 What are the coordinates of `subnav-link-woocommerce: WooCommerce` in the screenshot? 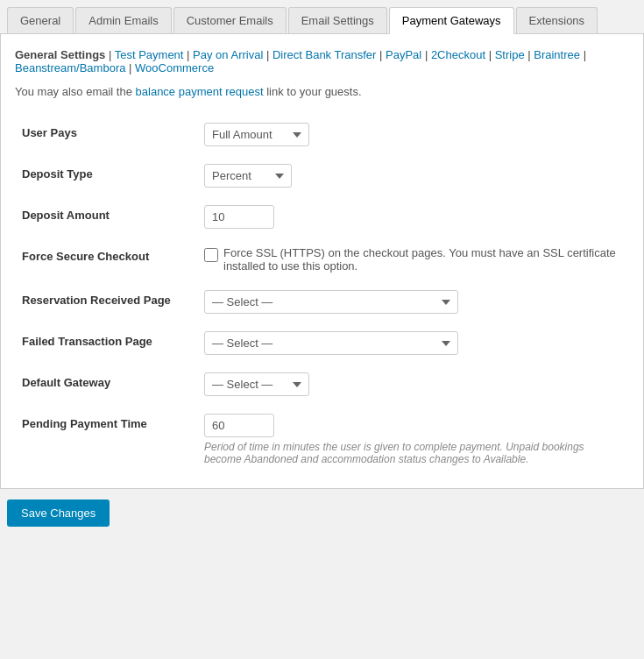 It's located at (174, 68).